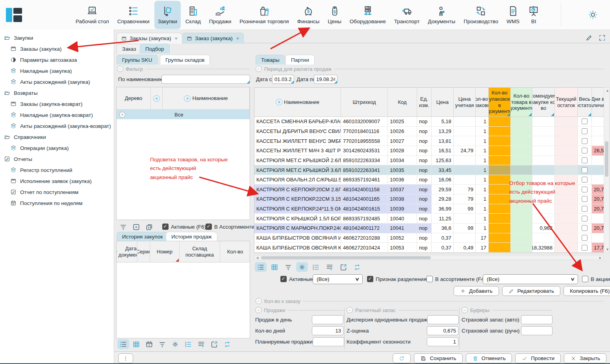 The width and height of the screenshot is (610, 364). Describe the element at coordinates (188, 344) in the screenshot. I see `numlist-icon-button: 123` at that location.